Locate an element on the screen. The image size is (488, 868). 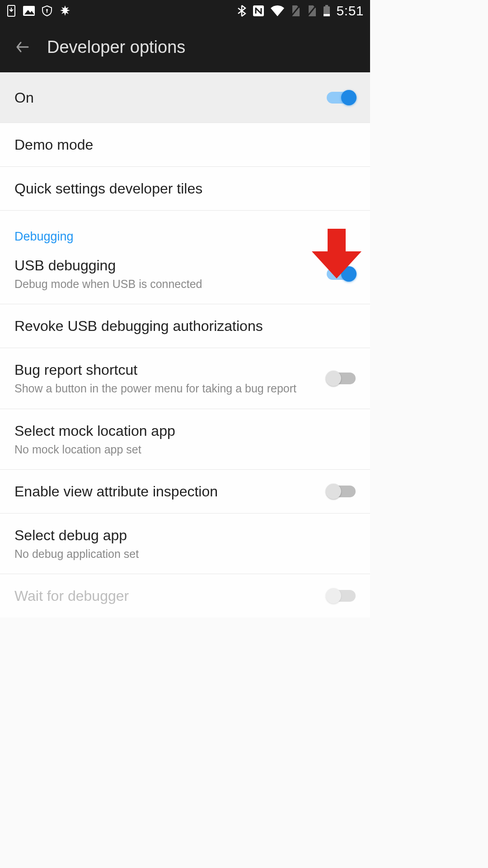
revoke-usb-row: Revoke USB debugging authorizations is located at coordinates (185, 326).